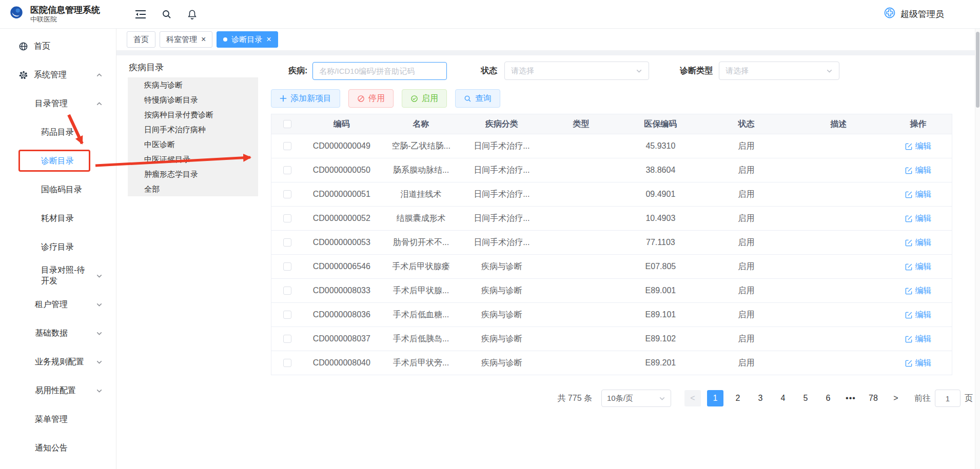 Image resolution: width=980 pixels, height=469 pixels. I want to click on sidebar-item-4: 诊断目录, so click(58, 161).